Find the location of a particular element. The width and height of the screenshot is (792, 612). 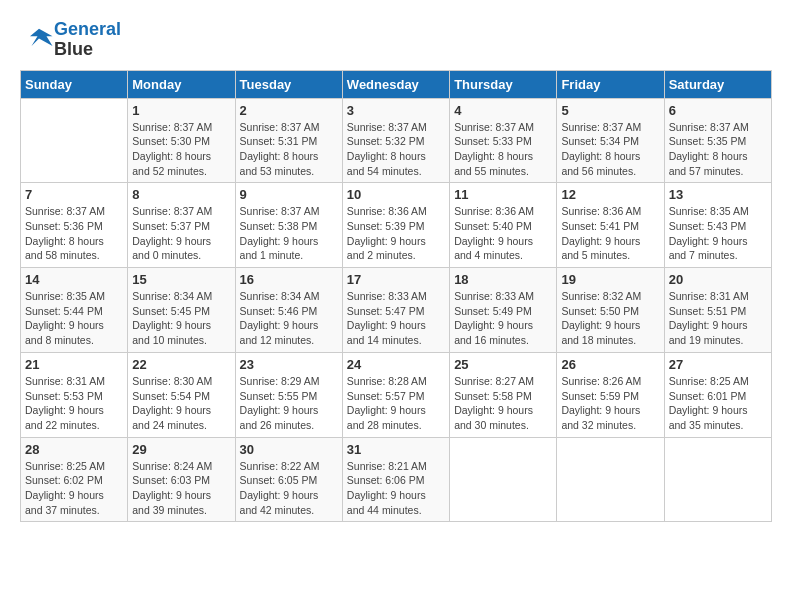

calendar-cell: 25Sunrise: 8:27 AMSunset: 5:58 PMDayligh… is located at coordinates (504, 394).